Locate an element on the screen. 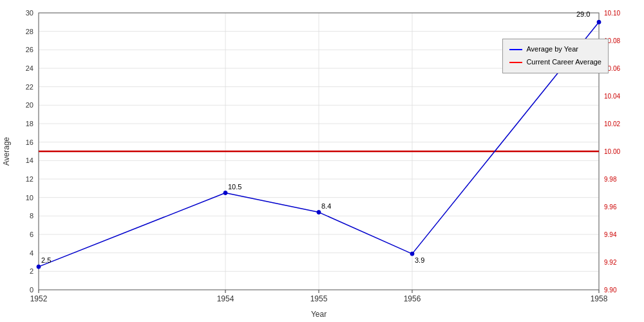  svg-text: 22 is located at coordinates (30, 87).